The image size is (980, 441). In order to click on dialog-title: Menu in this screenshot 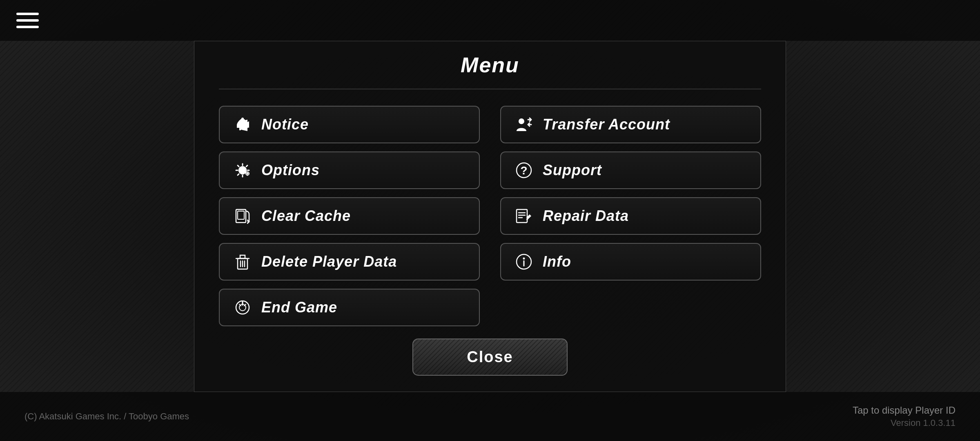, I will do `click(490, 65)`.